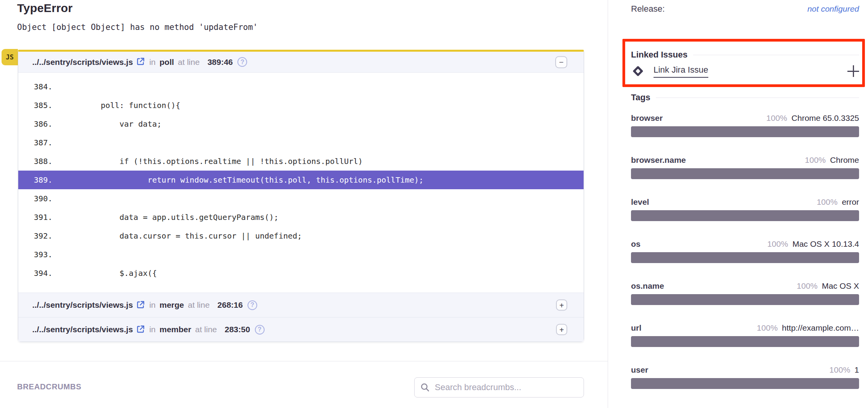 The width and height of the screenshot is (868, 408). I want to click on section-divider, so click(304, 361).